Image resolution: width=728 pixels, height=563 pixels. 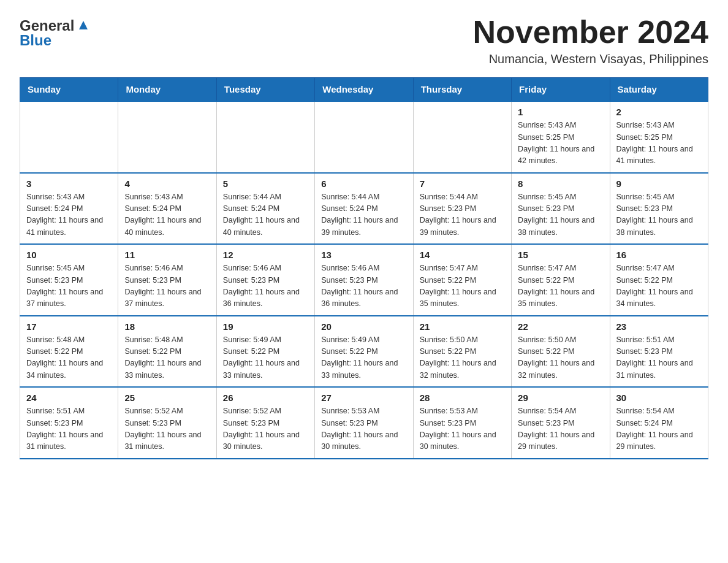 I want to click on day-number: 8, so click(x=560, y=184).